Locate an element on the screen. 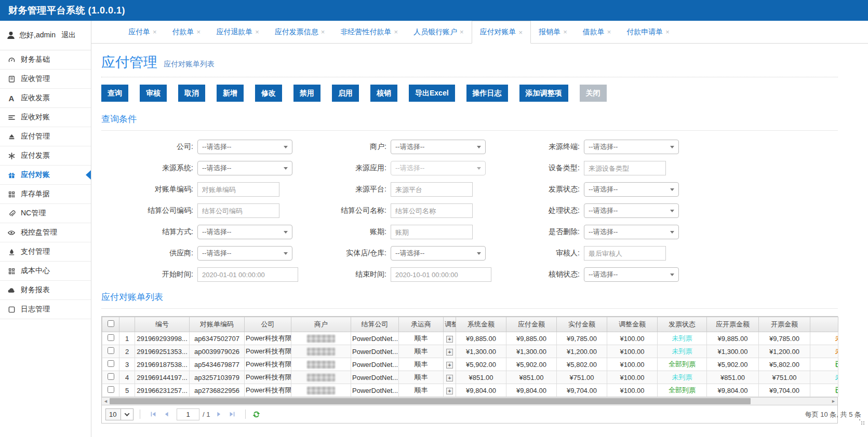 The width and height of the screenshot is (868, 437). store-warehouse-select: --请选择-- is located at coordinates (438, 253).